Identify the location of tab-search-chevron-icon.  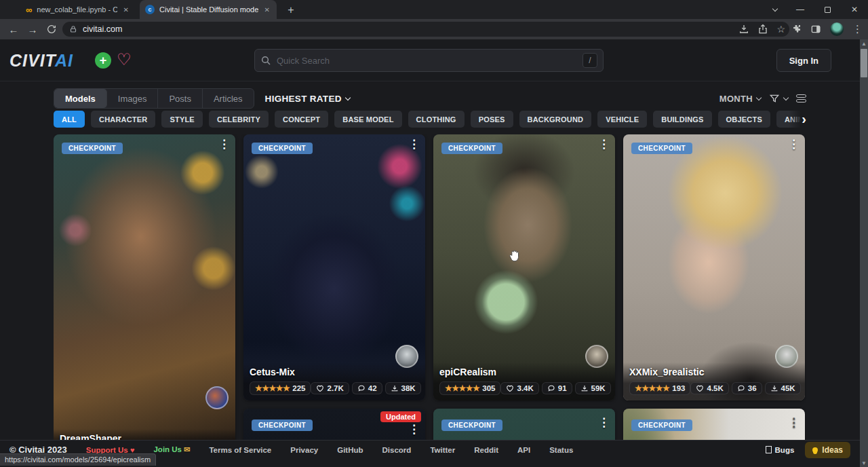
(773, 10).